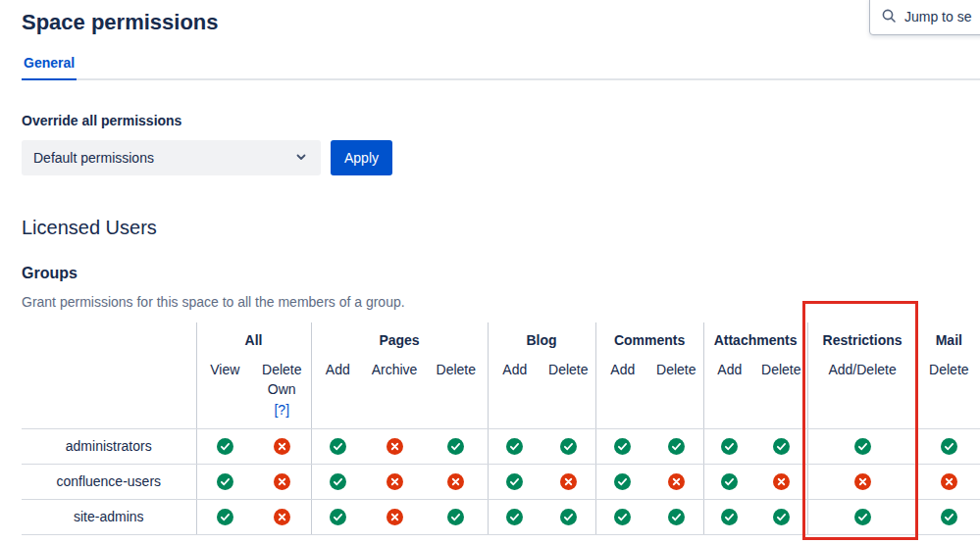 The height and width of the screenshot is (544, 980). What do you see at coordinates (500, 18) in the screenshot?
I see `page-title: Space permissions` at bounding box center [500, 18].